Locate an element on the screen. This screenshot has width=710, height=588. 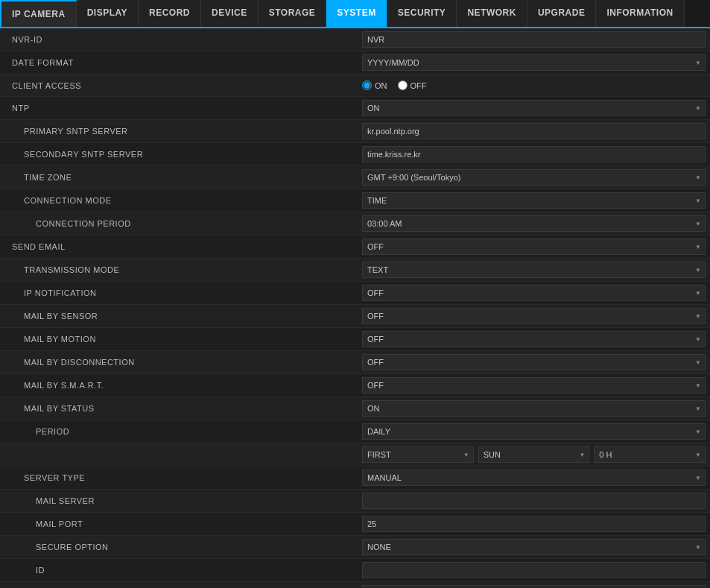
send-email-label: SEND EMAIL is located at coordinates (179, 247).